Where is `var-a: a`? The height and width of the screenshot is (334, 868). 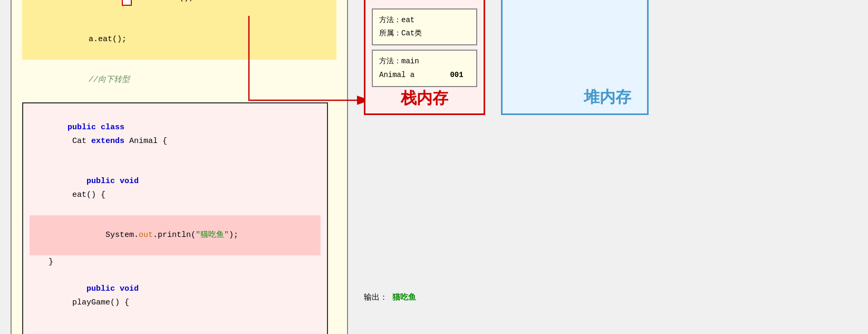 var-a: a is located at coordinates (127, 3).